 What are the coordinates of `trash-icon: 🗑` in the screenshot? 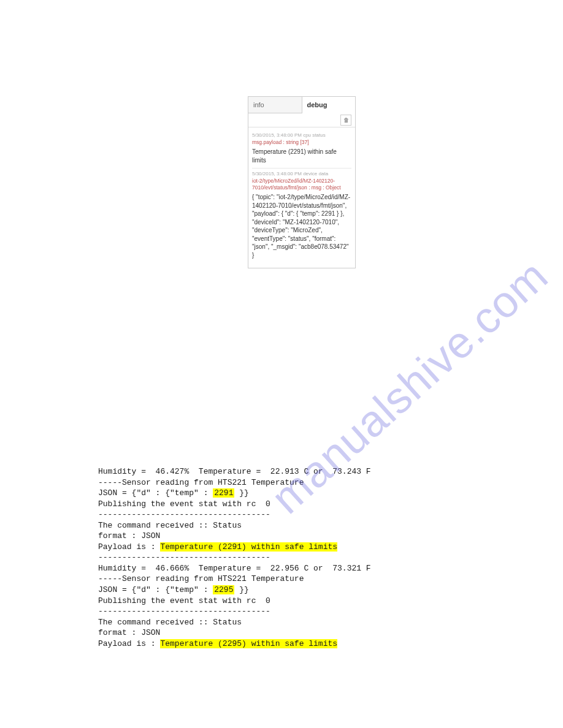 It's located at (346, 120).